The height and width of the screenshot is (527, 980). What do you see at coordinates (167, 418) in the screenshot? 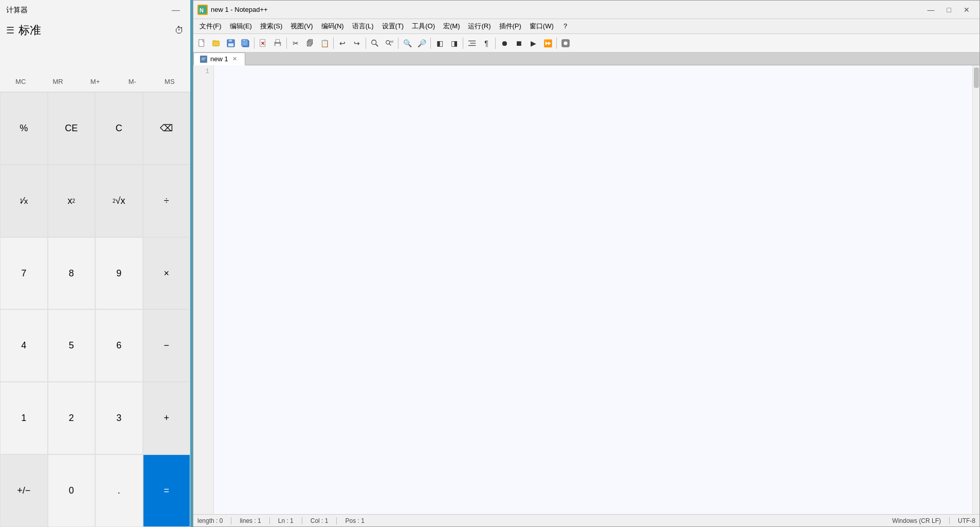
I see `calc-add-button: +` at bounding box center [167, 418].